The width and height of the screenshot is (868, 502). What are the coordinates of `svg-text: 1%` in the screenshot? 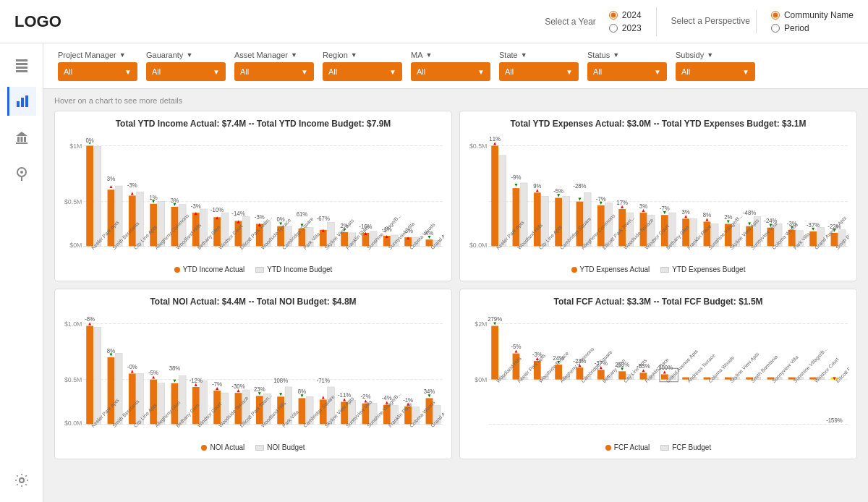 It's located at (153, 197).